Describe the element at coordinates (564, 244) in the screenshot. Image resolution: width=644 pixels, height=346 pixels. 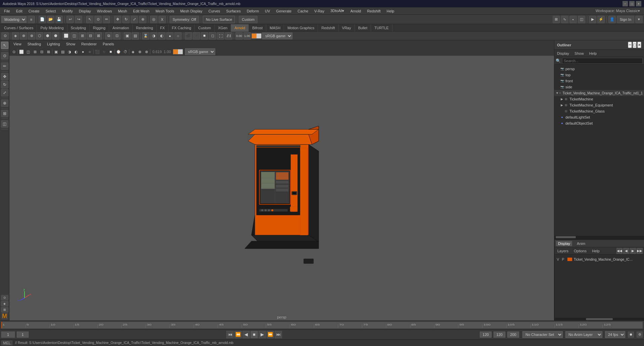
I see `tab-display: Display` at that location.